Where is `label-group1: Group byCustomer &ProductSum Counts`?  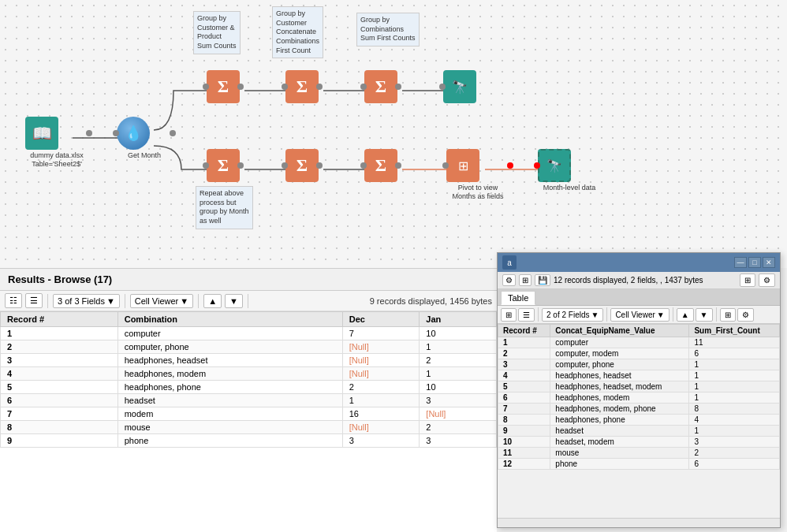
label-group1: Group byCustomer &ProductSum Counts is located at coordinates (217, 33).